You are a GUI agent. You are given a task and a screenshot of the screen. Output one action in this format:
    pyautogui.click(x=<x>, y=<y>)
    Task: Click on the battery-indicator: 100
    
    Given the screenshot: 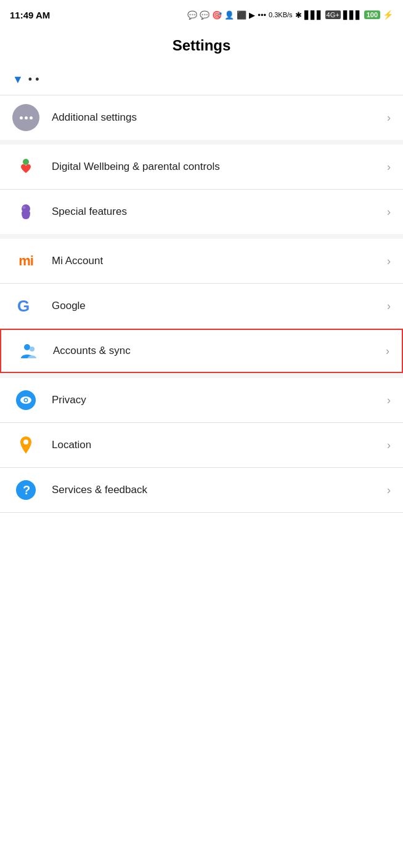 What is the action you would take?
    pyautogui.click(x=372, y=15)
    